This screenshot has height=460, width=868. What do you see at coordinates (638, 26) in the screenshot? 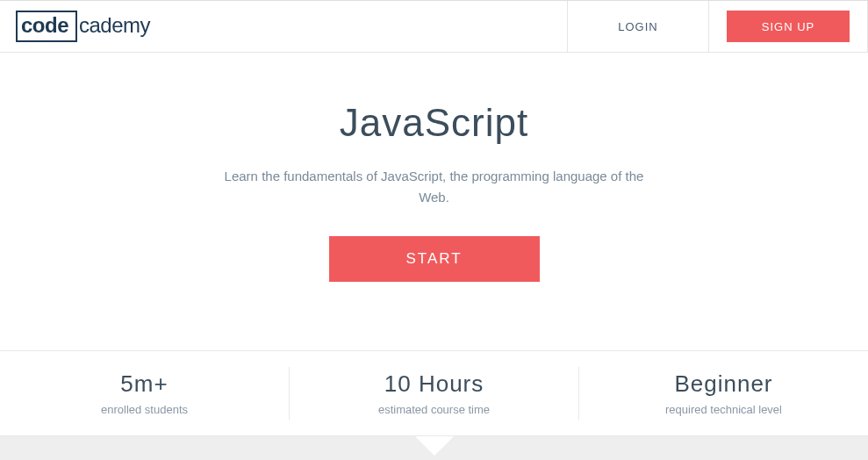
I see `login-button: LOGIN` at bounding box center [638, 26].